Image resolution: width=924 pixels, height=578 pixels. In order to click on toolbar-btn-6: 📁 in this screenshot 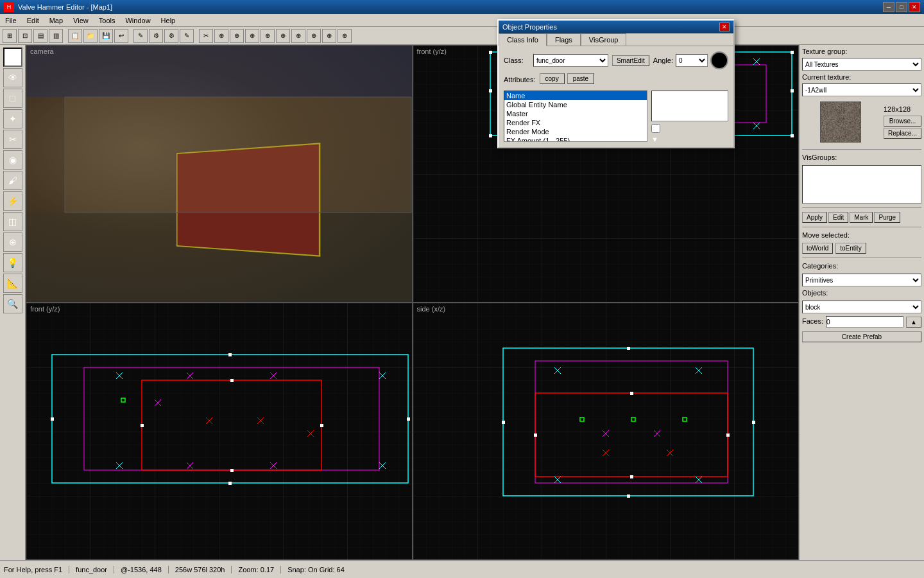, I will do `click(90, 36)`.